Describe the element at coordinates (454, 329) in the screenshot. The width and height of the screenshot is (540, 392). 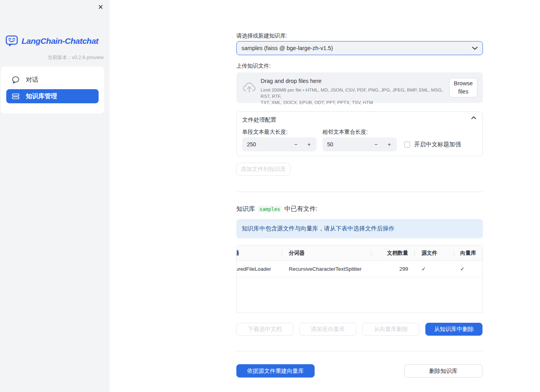
I see `delete-from-kb-button: 从知识库中删除` at that location.